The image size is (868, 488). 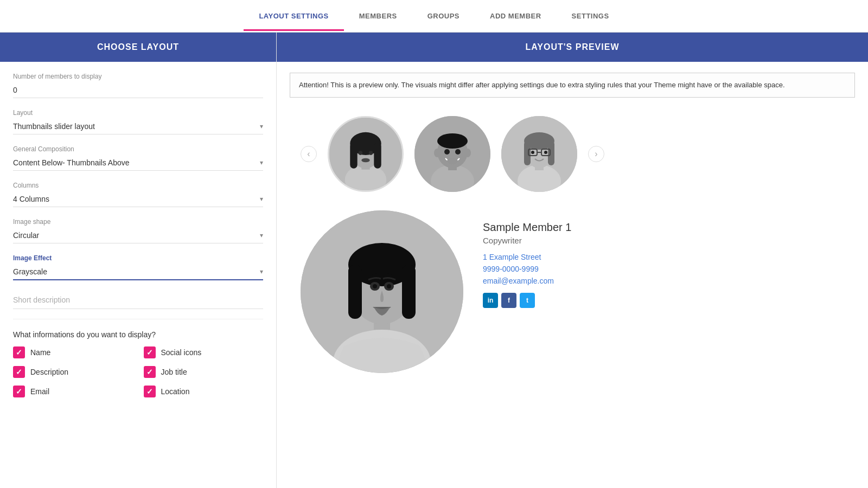 I want to click on left-panel-header: CHOOSE LAYOUT, so click(x=138, y=47).